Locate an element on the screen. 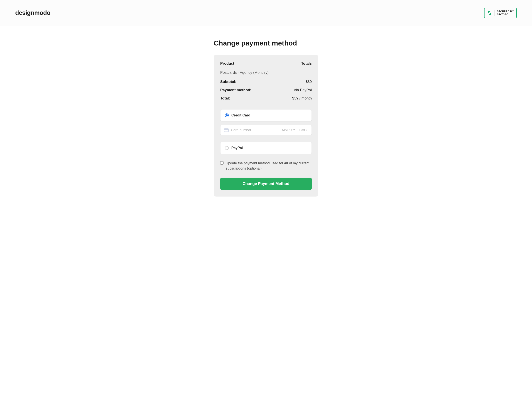 This screenshot has width=532, height=397. product-header: Product is located at coordinates (227, 63).